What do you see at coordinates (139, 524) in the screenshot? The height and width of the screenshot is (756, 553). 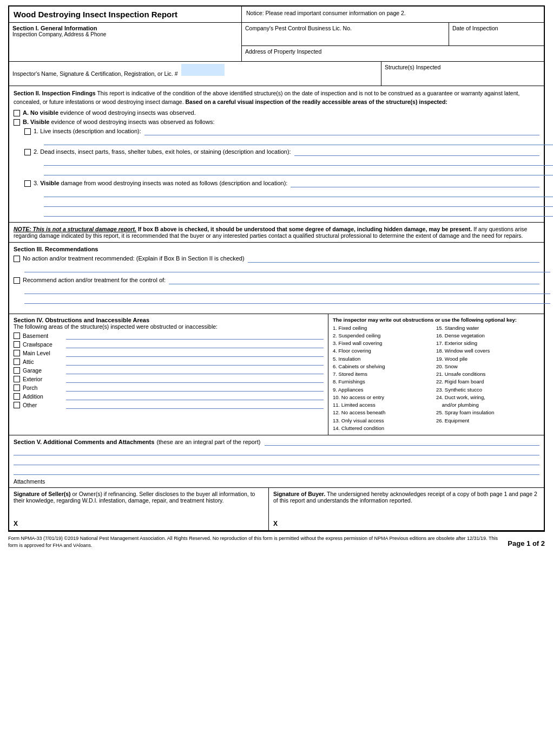 I see `seller-x: X` at bounding box center [139, 524].